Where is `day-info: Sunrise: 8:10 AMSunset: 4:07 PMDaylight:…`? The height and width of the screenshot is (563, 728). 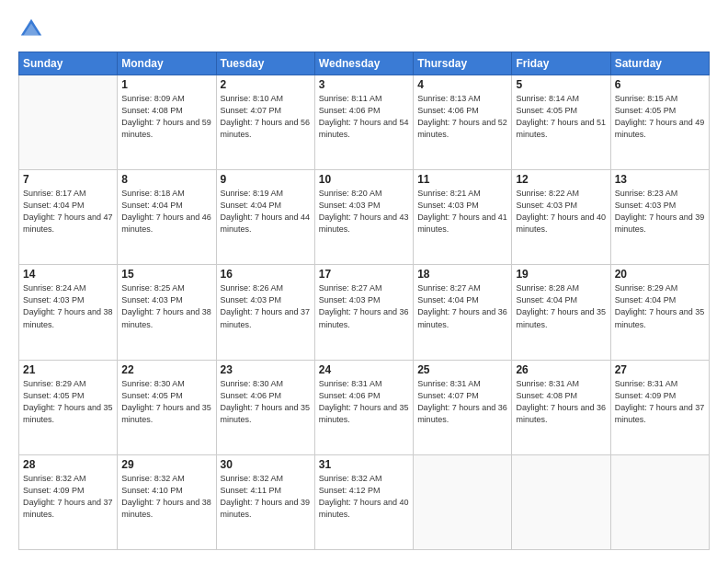 day-info: Sunrise: 8:10 AMSunset: 4:07 PMDaylight:… is located at coordinates (266, 117).